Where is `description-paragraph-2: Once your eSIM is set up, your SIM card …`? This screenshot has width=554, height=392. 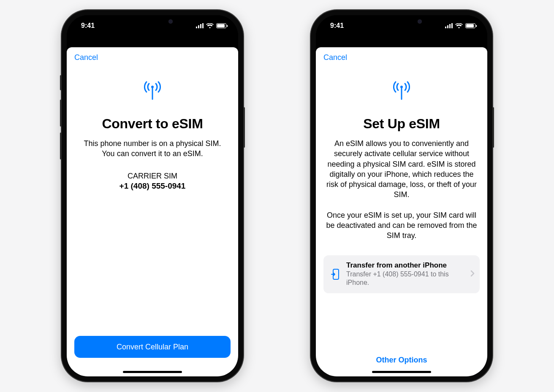
description-paragraph-2: Once your eSIM is set up, your SIM card … is located at coordinates (402, 225).